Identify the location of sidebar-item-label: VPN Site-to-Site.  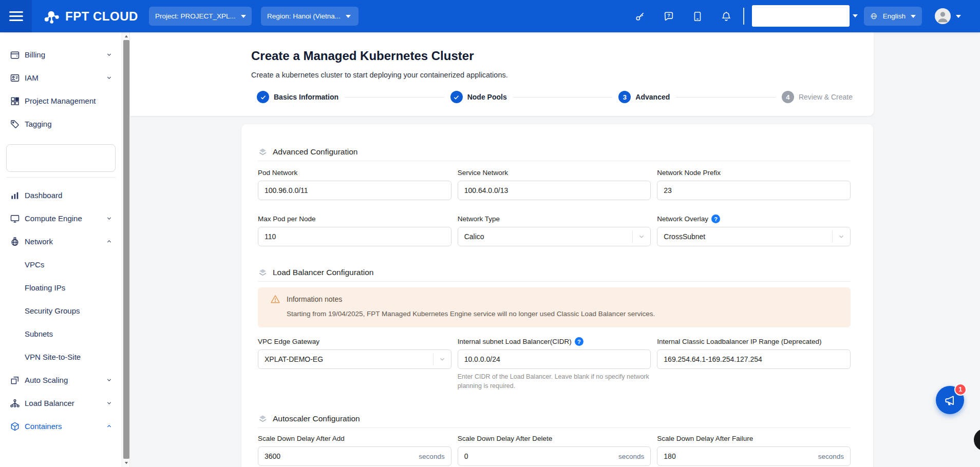
(69, 357).